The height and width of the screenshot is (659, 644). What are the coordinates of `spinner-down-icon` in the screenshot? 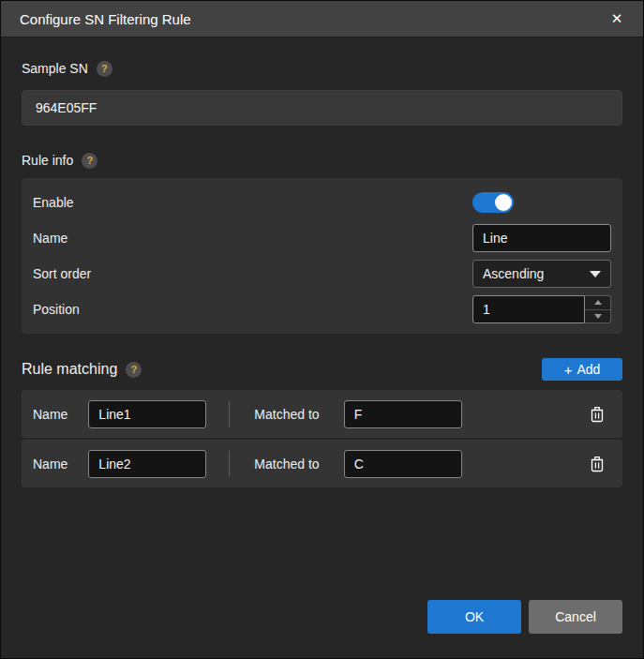 It's located at (598, 317).